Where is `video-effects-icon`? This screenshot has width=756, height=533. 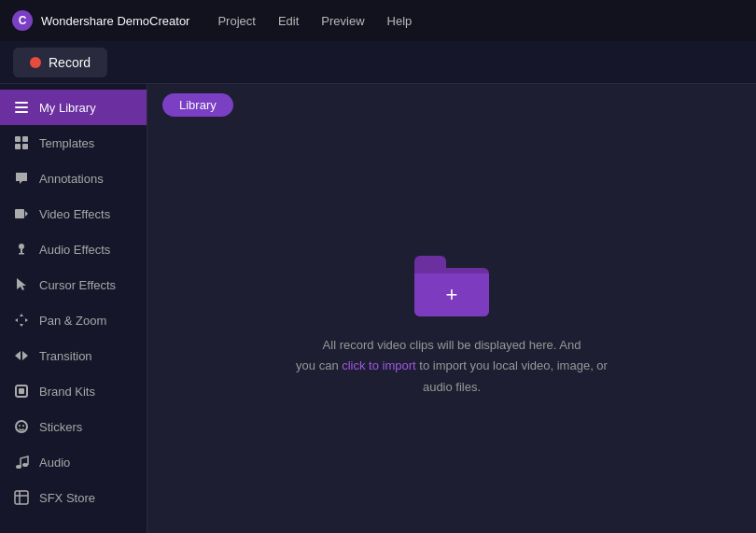
video-effects-icon is located at coordinates (21, 214).